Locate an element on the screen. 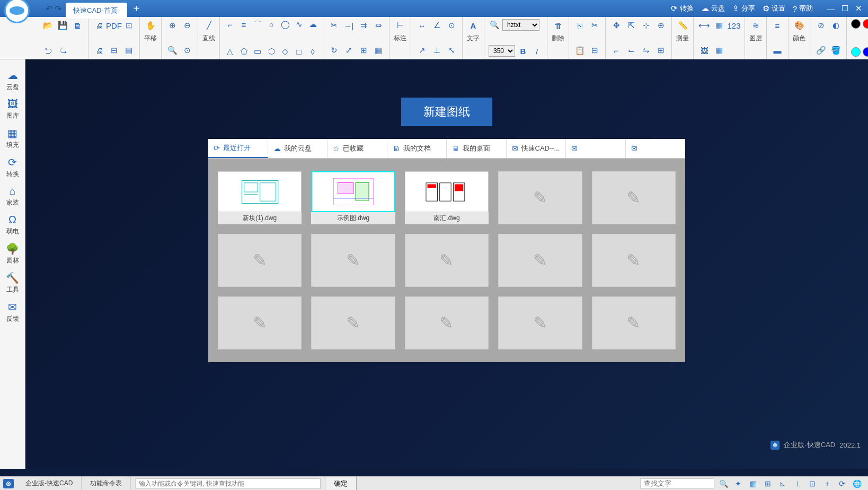  count-icon: 123 is located at coordinates (734, 25).